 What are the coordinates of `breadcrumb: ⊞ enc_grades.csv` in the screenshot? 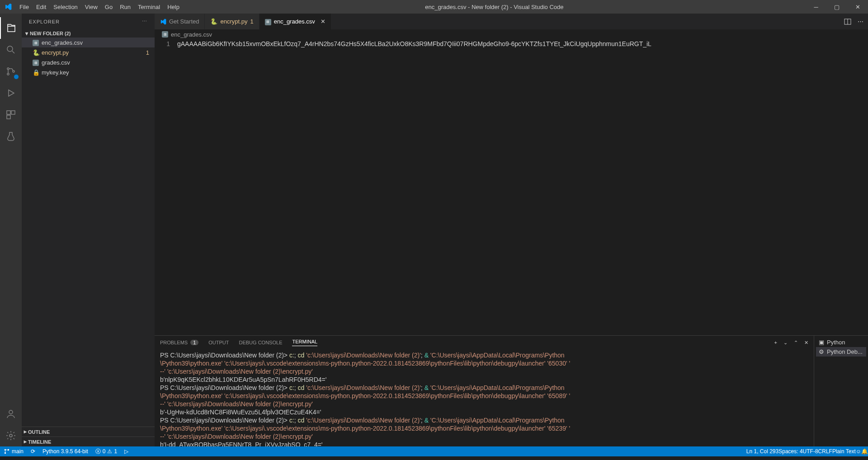 It's located at (511, 34).